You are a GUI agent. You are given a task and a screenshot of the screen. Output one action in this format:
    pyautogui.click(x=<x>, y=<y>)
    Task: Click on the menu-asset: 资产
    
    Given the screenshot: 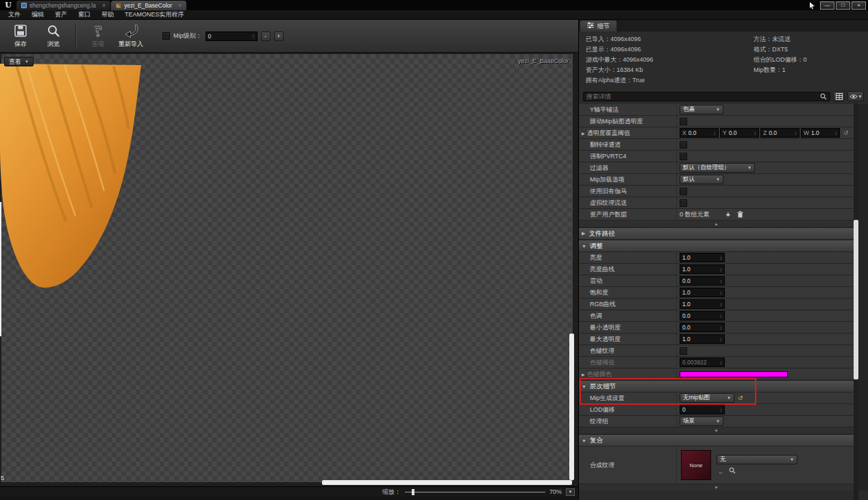 What is the action you would take?
    pyautogui.click(x=61, y=15)
    